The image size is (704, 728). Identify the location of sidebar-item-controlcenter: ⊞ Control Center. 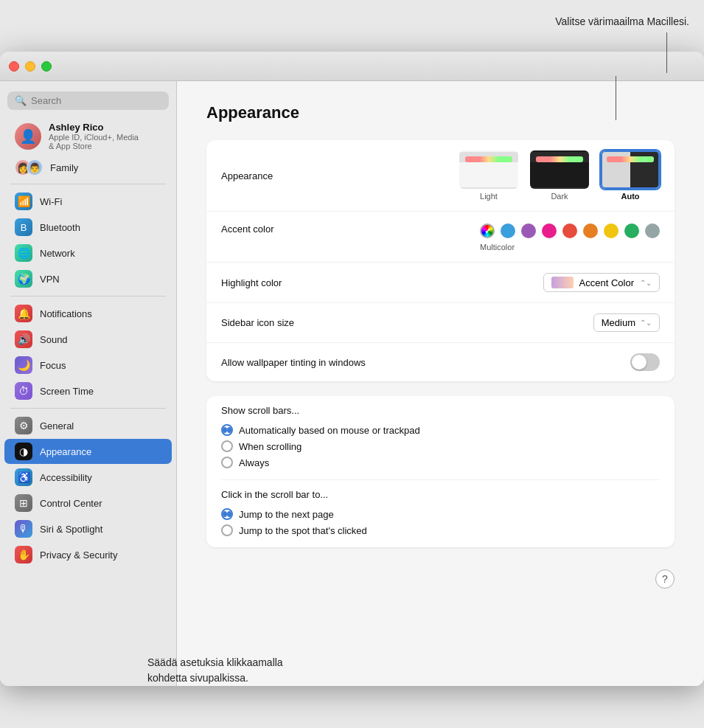
(88, 503).